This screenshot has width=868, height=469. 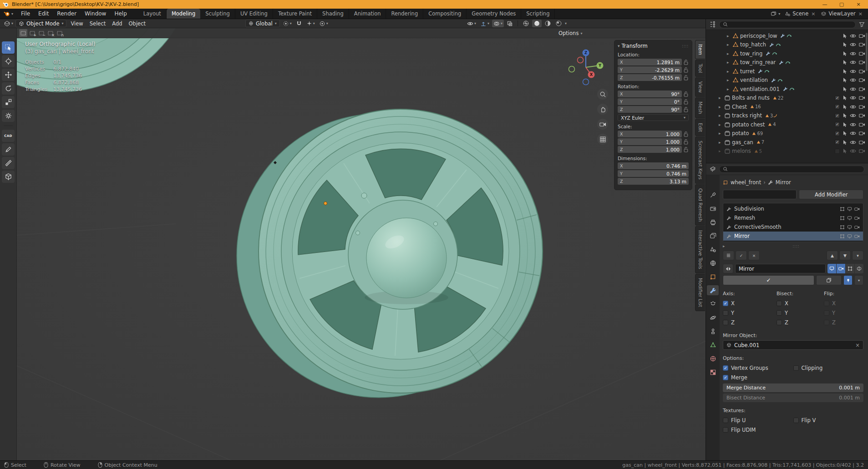 What do you see at coordinates (713, 222) in the screenshot?
I see `tab-output` at bounding box center [713, 222].